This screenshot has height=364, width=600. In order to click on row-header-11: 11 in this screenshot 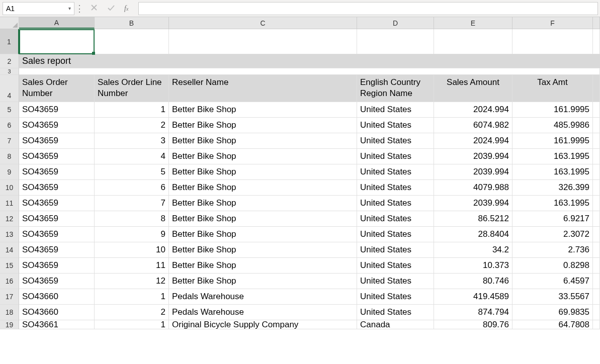, I will do `click(10, 203)`.